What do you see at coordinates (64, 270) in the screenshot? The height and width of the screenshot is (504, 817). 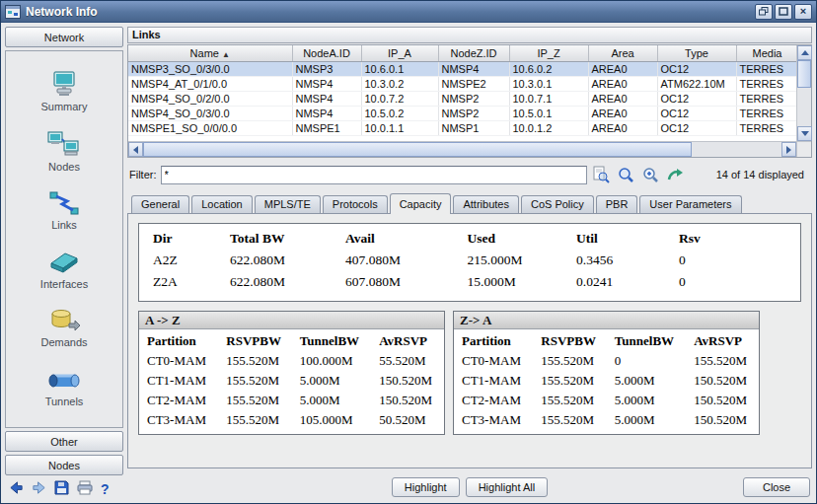 I see `sidebar-item-interfaces: Interfaces` at bounding box center [64, 270].